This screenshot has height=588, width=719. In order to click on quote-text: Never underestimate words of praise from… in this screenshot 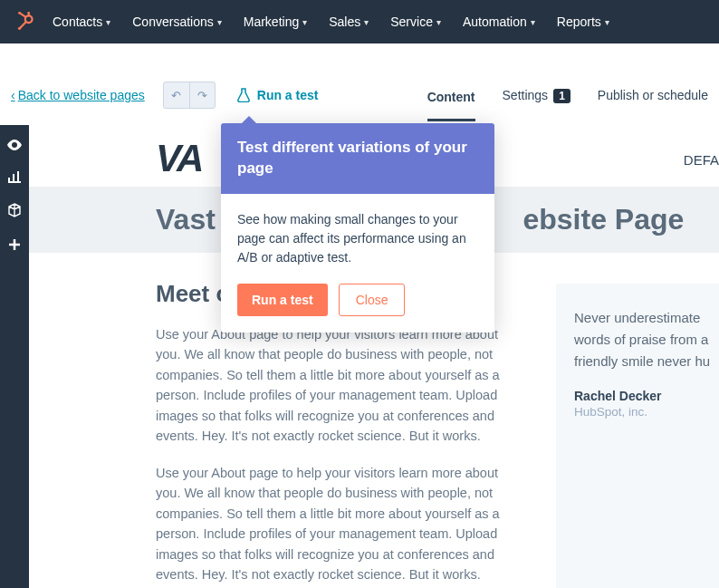, I will do `click(647, 340)`.